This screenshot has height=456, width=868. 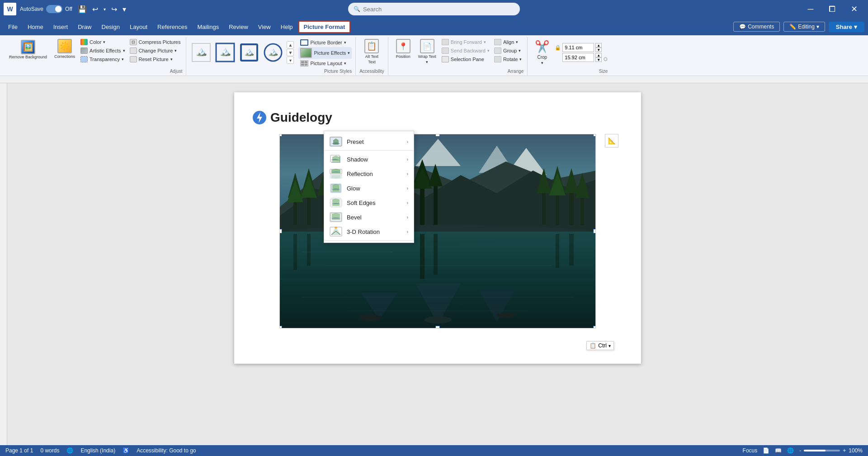 What do you see at coordinates (103, 59) in the screenshot?
I see `transparency-button: Transparency ▾` at bounding box center [103, 59].